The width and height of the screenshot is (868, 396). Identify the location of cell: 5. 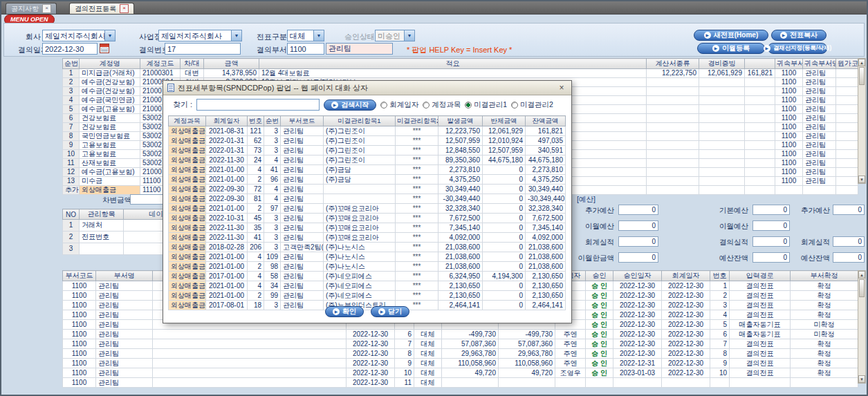
(720, 325).